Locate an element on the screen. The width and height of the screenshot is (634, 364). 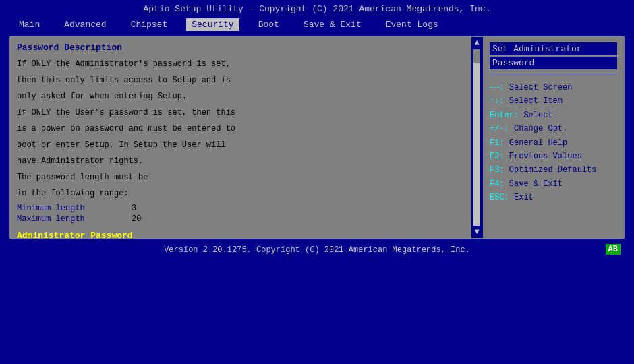
description-line: The password length must be is located at coordinates (241, 177).